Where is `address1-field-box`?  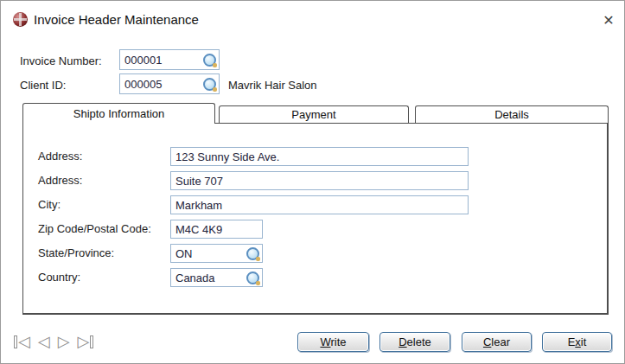
address1-field-box is located at coordinates (320, 156).